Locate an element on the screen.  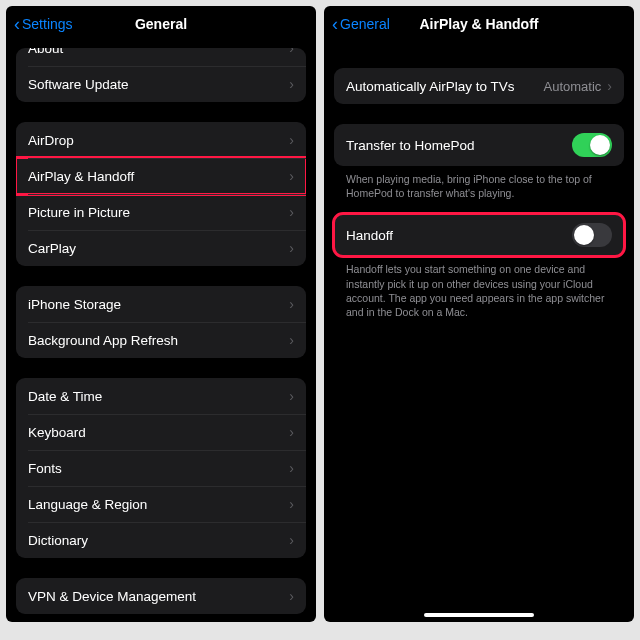
label: Picture in Picture is located at coordinates (79, 212).